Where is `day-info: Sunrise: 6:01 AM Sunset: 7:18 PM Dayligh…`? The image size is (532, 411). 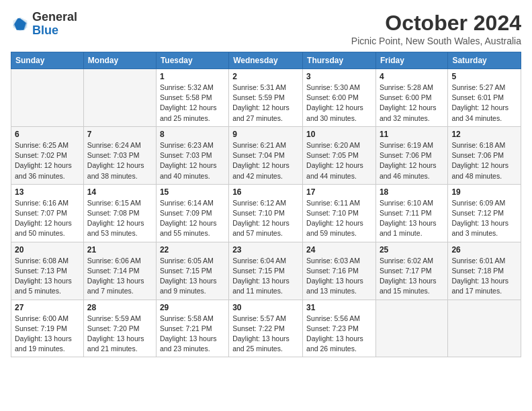 day-info: Sunrise: 6:01 AM Sunset: 7:18 PM Dayligh… is located at coordinates (484, 277).